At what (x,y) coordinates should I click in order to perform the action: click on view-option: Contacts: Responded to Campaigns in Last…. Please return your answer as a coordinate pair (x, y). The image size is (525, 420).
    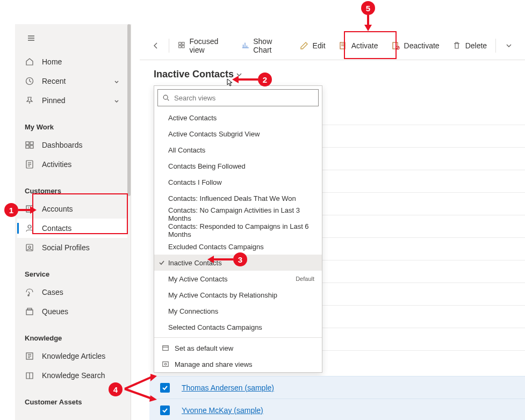
    Looking at the image, I should click on (238, 230).